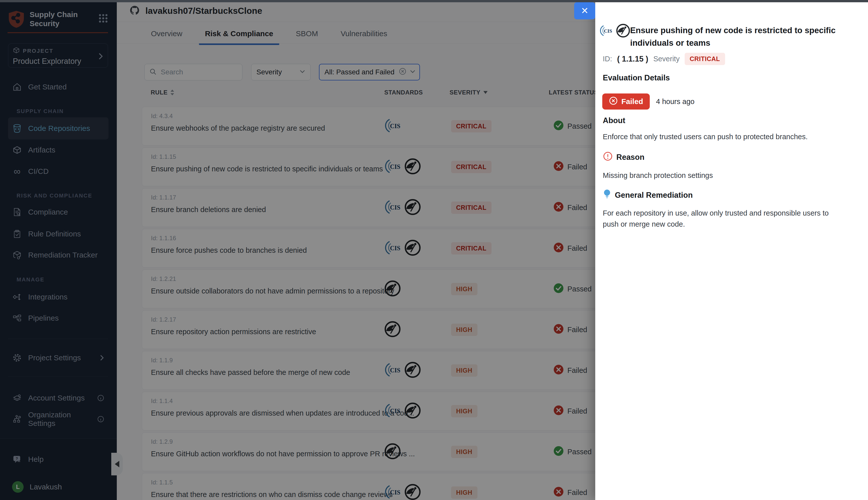 This screenshot has width=868, height=500. Describe the element at coordinates (585, 11) in the screenshot. I see `close-icon: ✕` at that location.